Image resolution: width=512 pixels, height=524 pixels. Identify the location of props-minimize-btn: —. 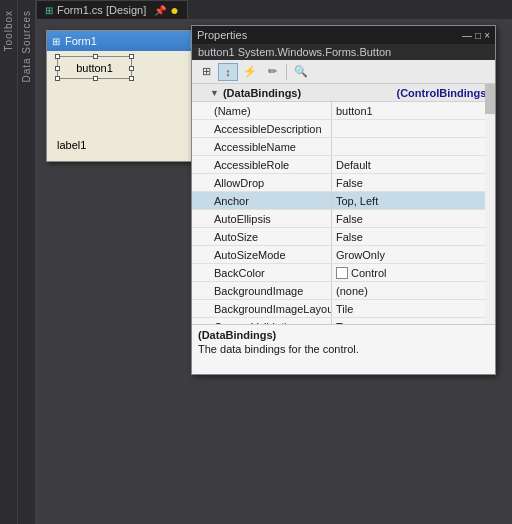
(467, 36).